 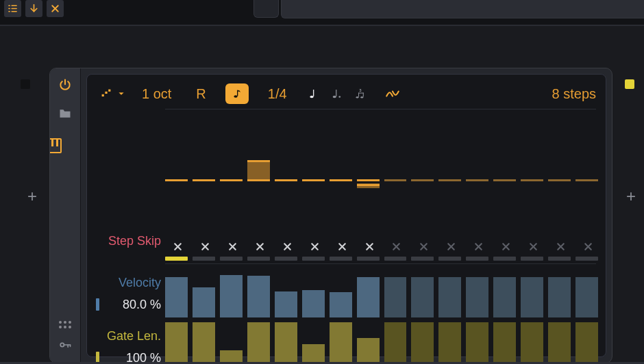 I want to click on key-lock-icon, so click(x=65, y=346).